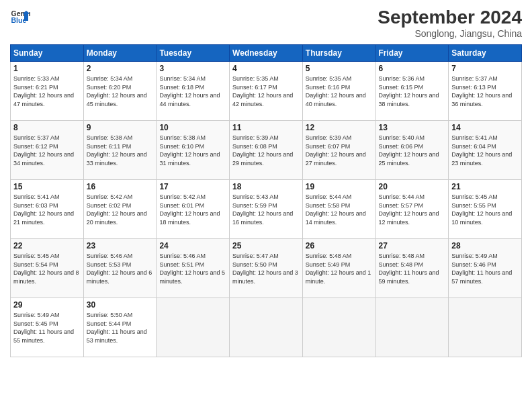  What do you see at coordinates (120, 150) in the screenshot?
I see `day-info: Sunrise: 5:38 AMSunset: 6:11 PMDaylight:…` at bounding box center [120, 150].